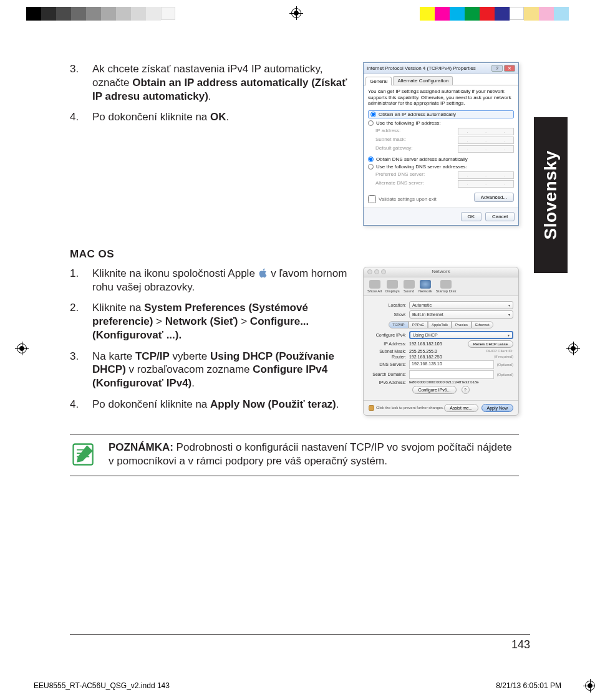  Describe the element at coordinates (300, 643) in the screenshot. I see `page-footer: 143` at that location.